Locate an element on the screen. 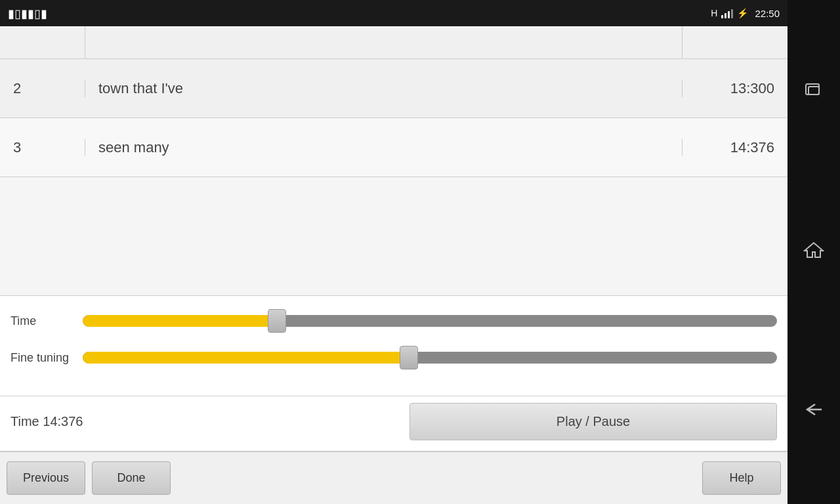  play-pause-button: Play / Pause is located at coordinates (593, 421).